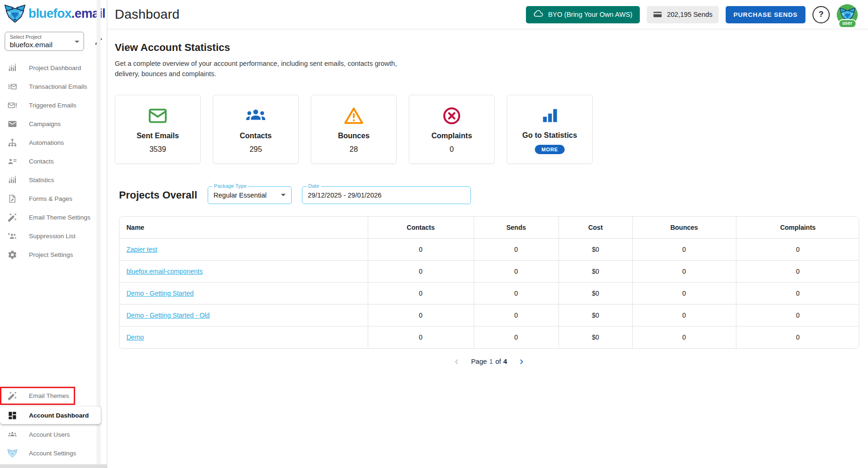 The width and height of the screenshot is (868, 468). Describe the element at coordinates (164, 271) in the screenshot. I see `project-link: bluefox.email-components` at that location.